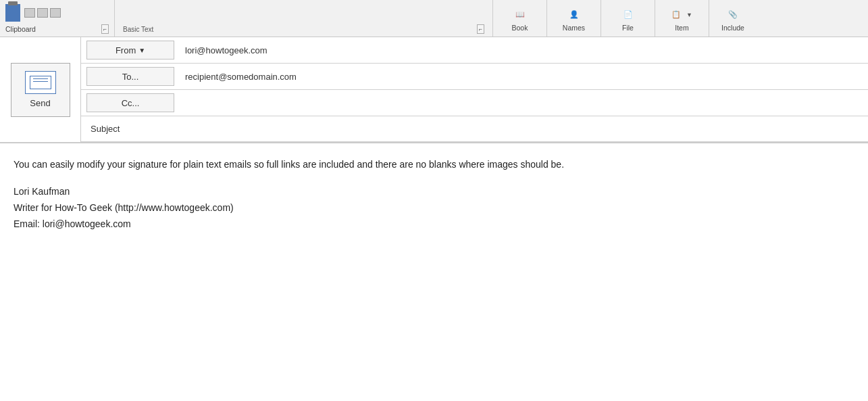 Image resolution: width=868 pixels, height=401 pixels. What do you see at coordinates (142, 50) in the screenshot?
I see `from-dropdown-arrow: ▼` at bounding box center [142, 50].